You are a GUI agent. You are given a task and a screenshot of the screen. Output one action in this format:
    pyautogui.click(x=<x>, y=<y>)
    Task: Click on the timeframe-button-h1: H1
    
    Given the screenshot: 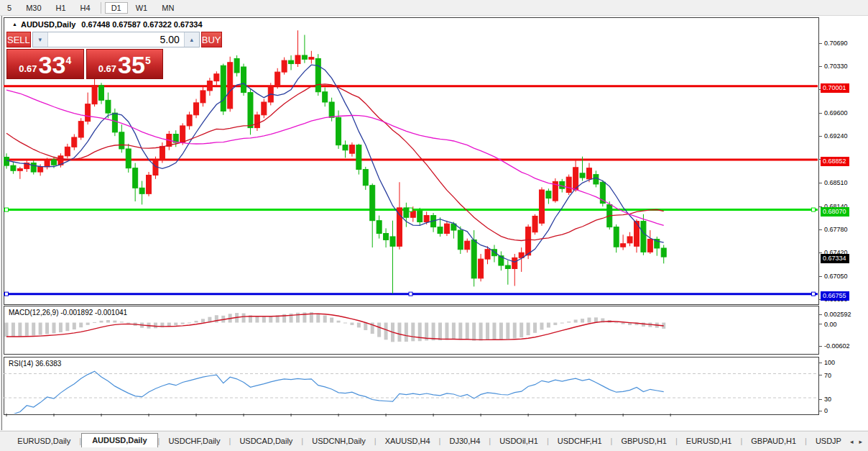 What is the action you would take?
    pyautogui.click(x=61, y=8)
    